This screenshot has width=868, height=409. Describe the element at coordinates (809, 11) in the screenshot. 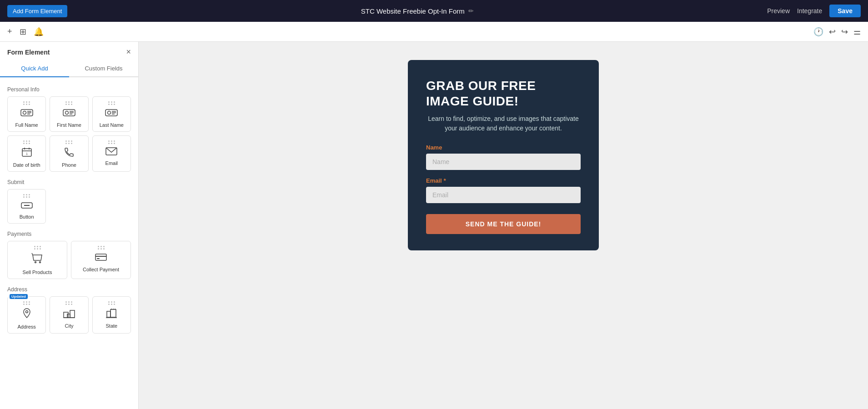

I see `integrate-link: Integrate` at that location.